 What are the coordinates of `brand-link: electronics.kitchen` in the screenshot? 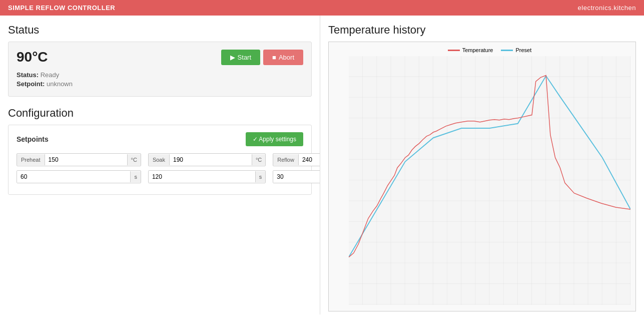 It's located at (607, 8).